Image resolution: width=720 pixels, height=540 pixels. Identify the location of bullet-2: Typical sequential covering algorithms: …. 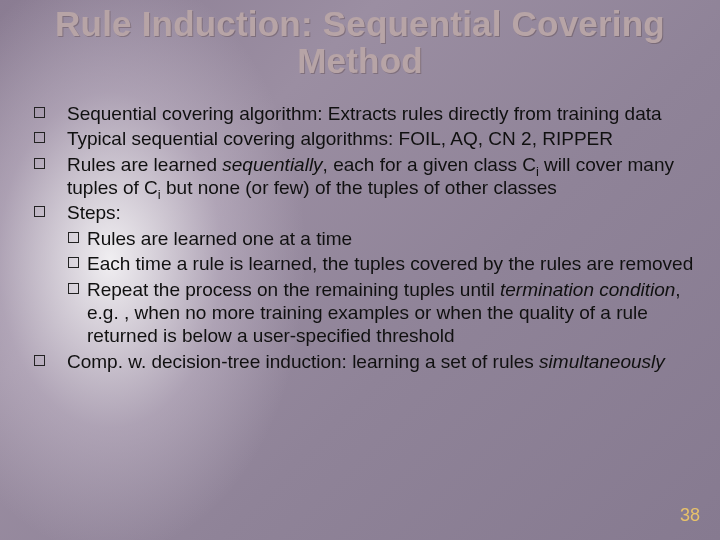
(367, 138).